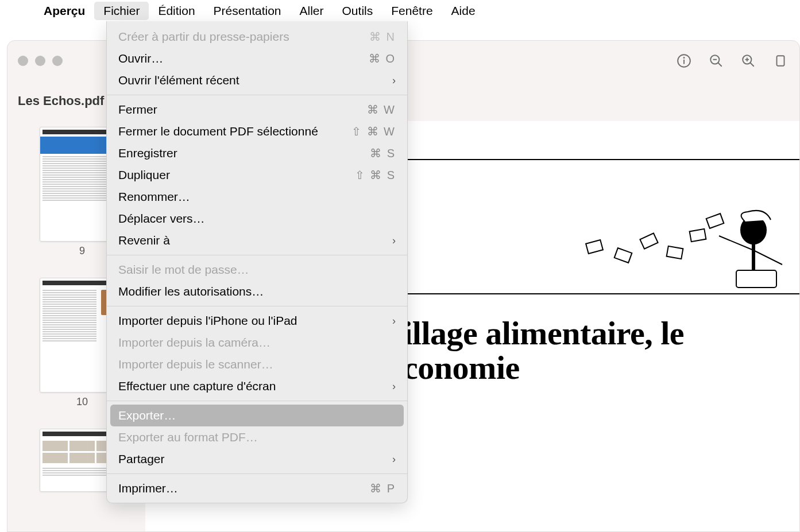  What do you see at coordinates (196, 364) in the screenshot?
I see `menu-item-label: Importer depuis le scanner…` at bounding box center [196, 364].